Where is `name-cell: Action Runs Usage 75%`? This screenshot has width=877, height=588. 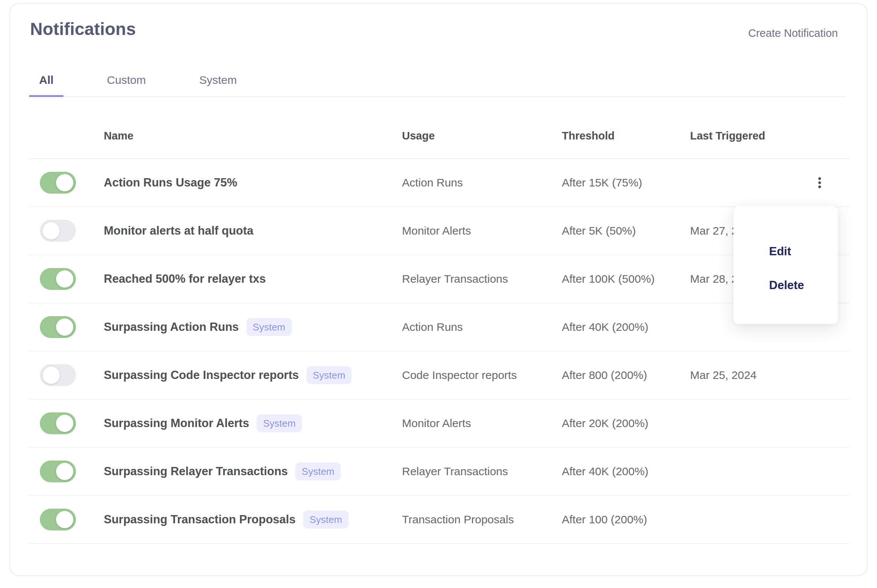
name-cell: Action Runs Usage 75% is located at coordinates (253, 183).